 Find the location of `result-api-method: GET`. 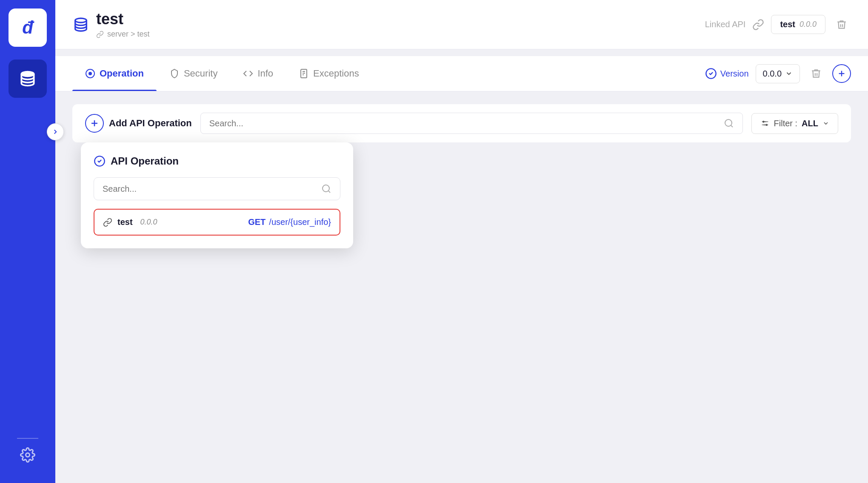

result-api-method: GET is located at coordinates (257, 222).